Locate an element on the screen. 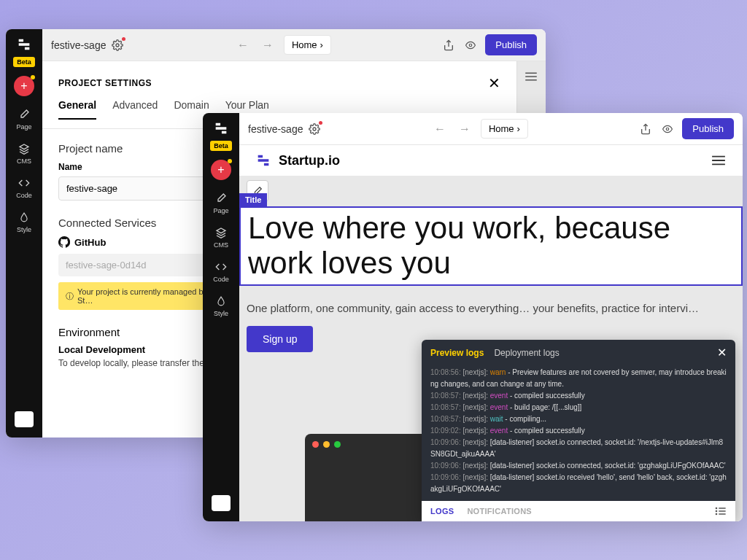 The height and width of the screenshot is (560, 747). selected-title-block: Title Love where you work, because work … is located at coordinates (491, 246).